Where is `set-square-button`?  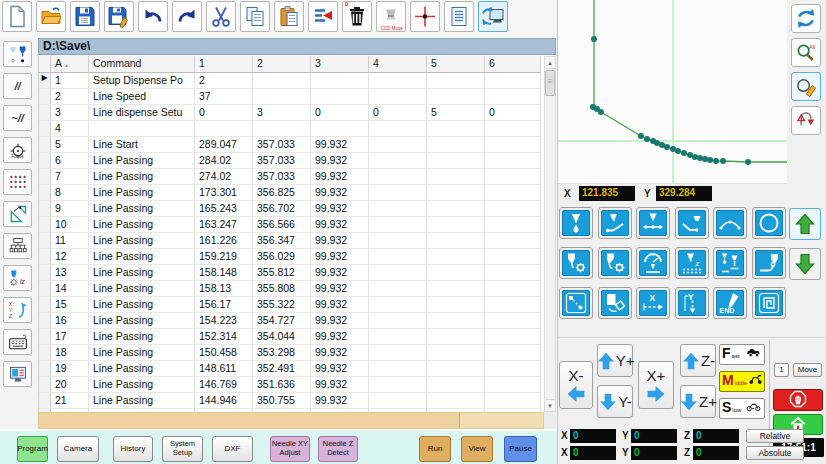
set-square-button is located at coordinates (18, 214).